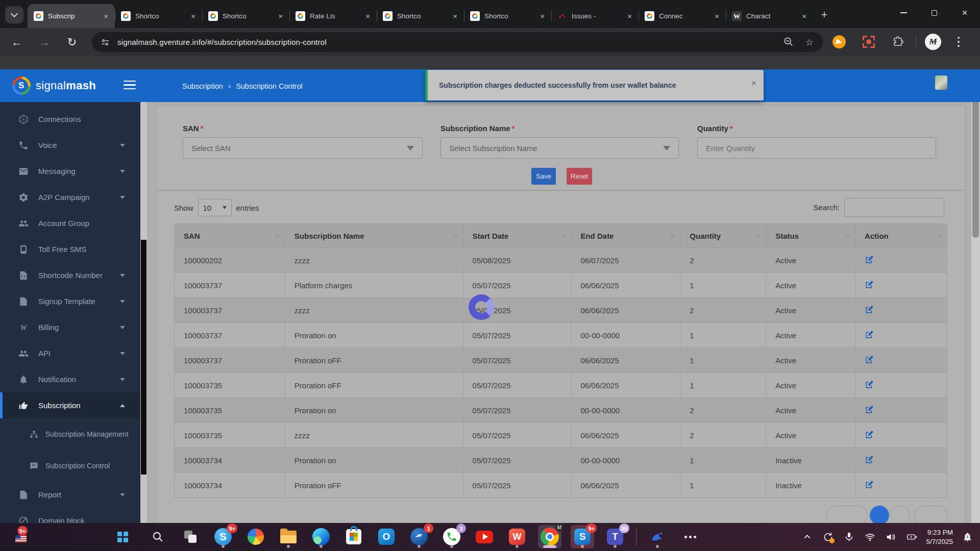  What do you see at coordinates (770, 16) in the screenshot?
I see `browser-tab: WCharact×` at bounding box center [770, 16].